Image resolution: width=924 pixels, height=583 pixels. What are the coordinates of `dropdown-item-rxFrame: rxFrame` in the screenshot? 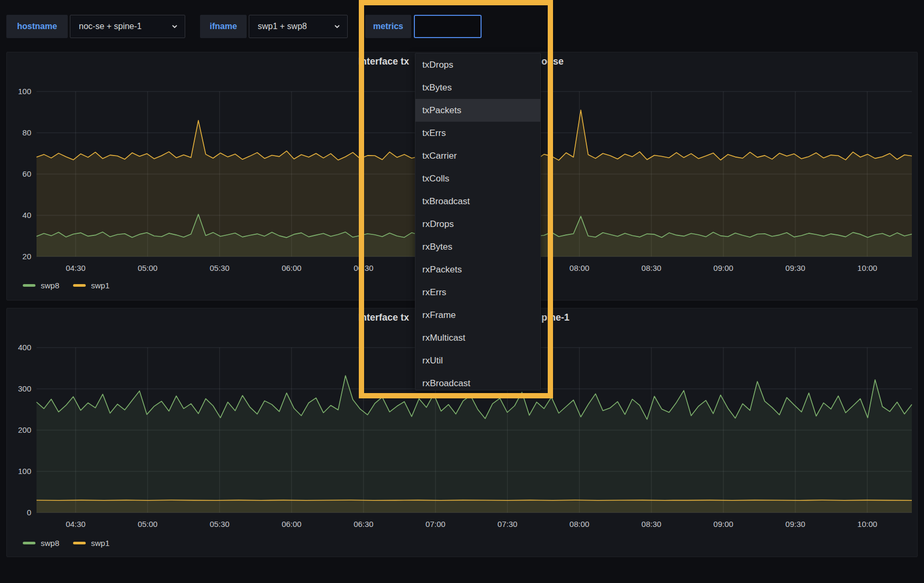 It's located at (478, 315).